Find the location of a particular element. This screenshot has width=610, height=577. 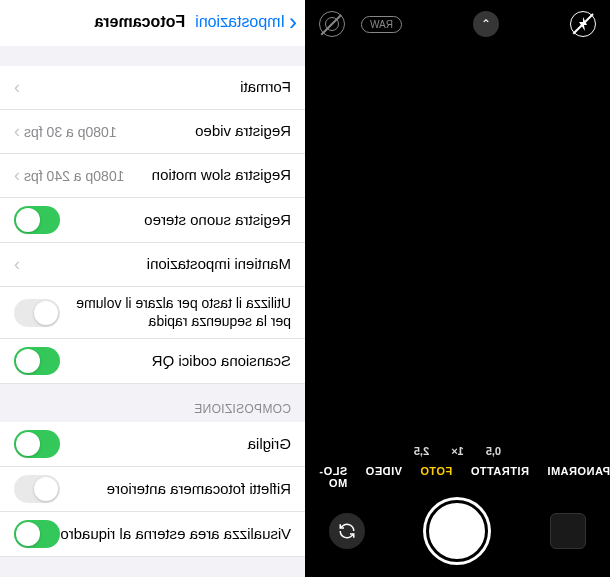

toggle-griglia is located at coordinates (37, 444).